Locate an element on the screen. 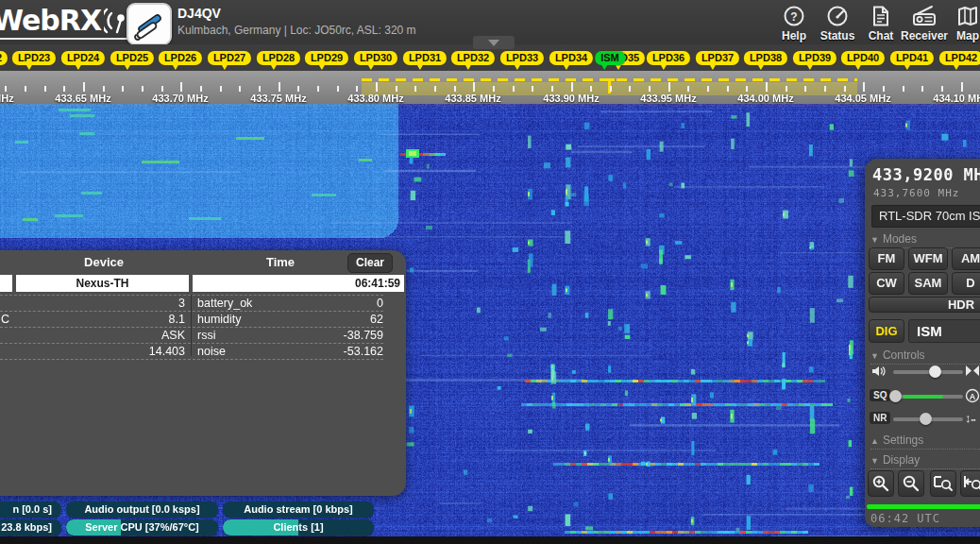 The image size is (980, 544). mode-button-d: D is located at coordinates (966, 283).